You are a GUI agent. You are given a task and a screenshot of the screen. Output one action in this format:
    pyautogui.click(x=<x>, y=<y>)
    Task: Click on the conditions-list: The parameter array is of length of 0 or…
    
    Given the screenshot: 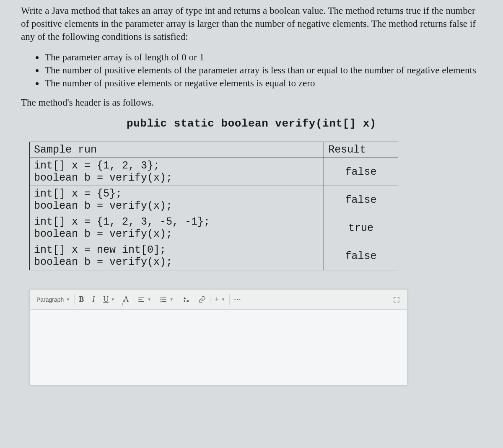 What is the action you would take?
    pyautogui.click(x=263, y=70)
    